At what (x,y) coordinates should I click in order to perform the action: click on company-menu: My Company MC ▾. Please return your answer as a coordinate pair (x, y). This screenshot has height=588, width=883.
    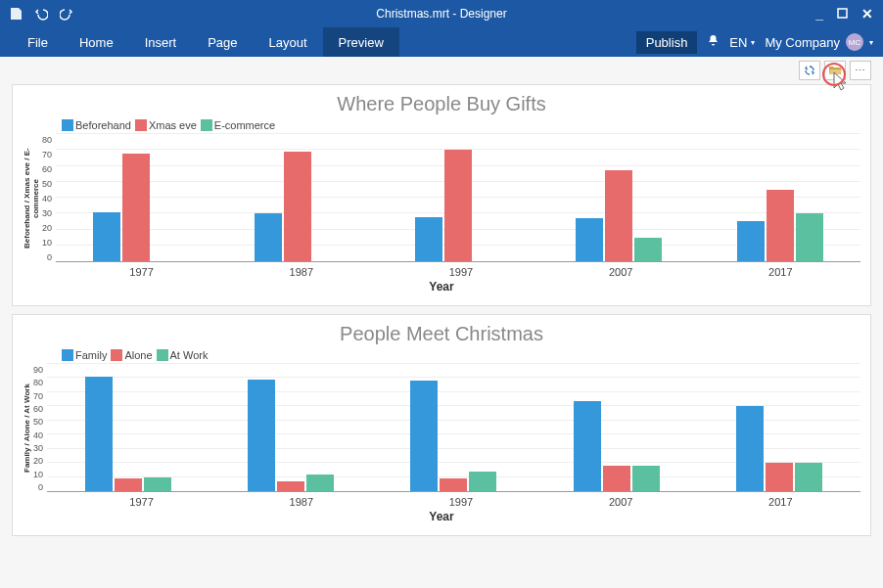
    Looking at the image, I should click on (818, 42).